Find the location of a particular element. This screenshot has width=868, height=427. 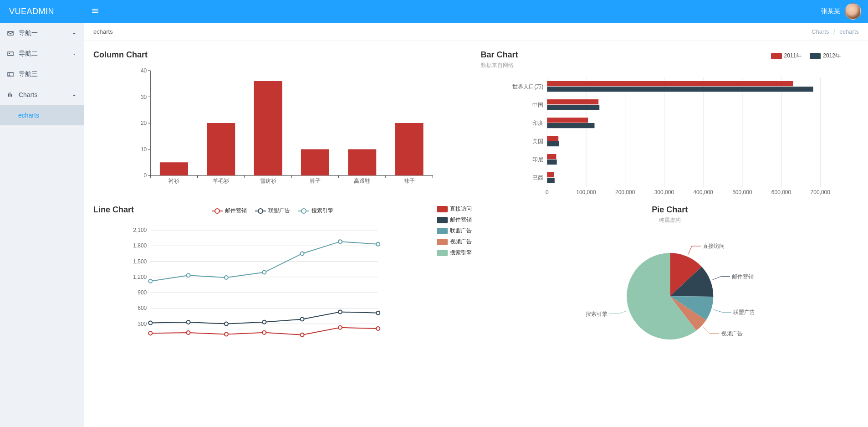

breadcrumb-item: echarts is located at coordinates (849, 32).